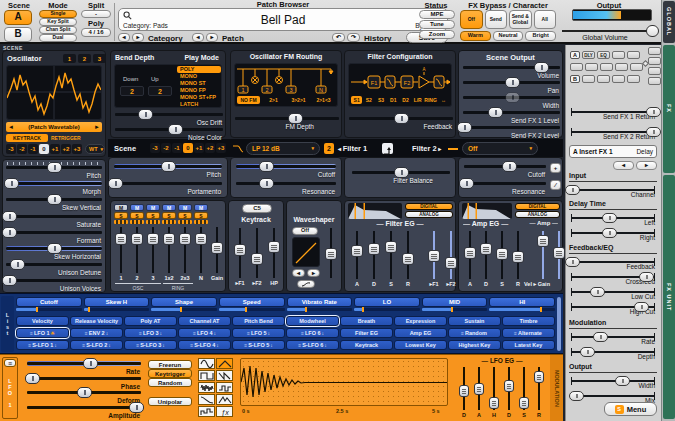  Describe the element at coordinates (505, 170) in the screenshot. I see `filter2-slider: Cutoff` at that location.